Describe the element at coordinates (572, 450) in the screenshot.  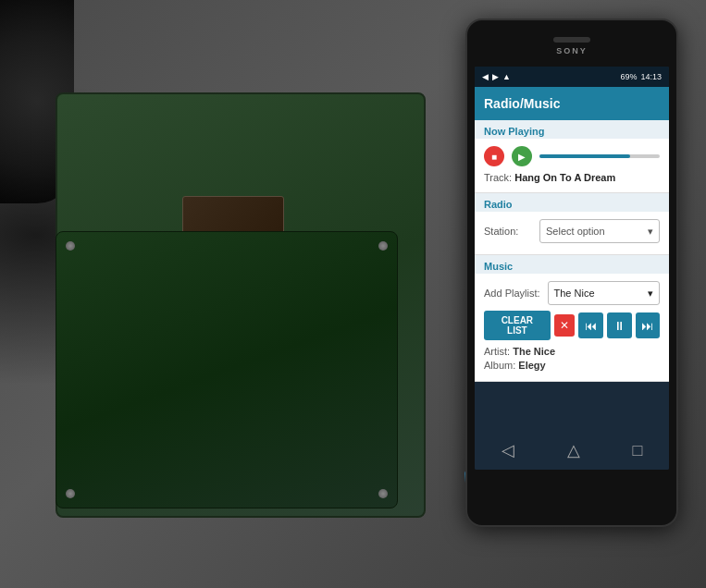
I see `bottom-nav: ◁ △ □` at that location.